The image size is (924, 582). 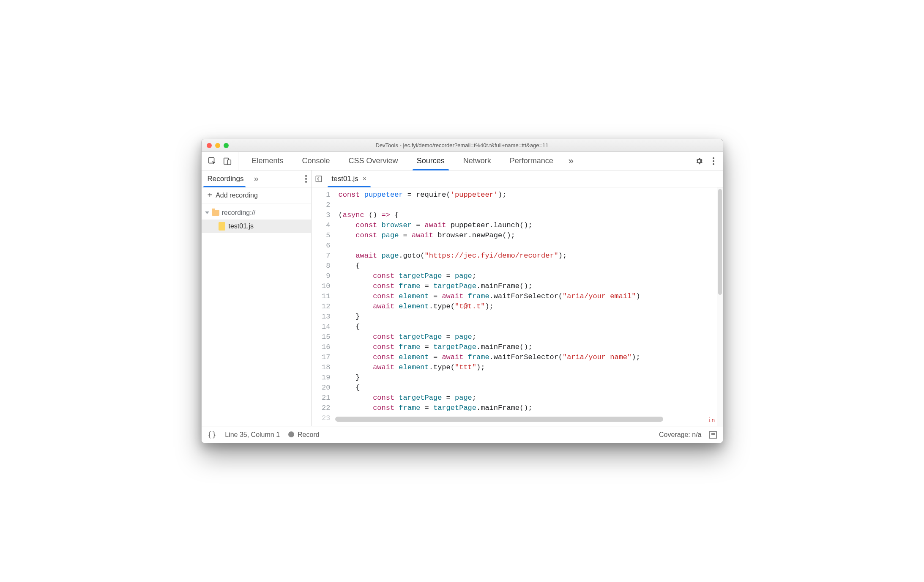 What do you see at coordinates (306, 178) in the screenshot?
I see `sidebar-kebab-icon` at bounding box center [306, 178].